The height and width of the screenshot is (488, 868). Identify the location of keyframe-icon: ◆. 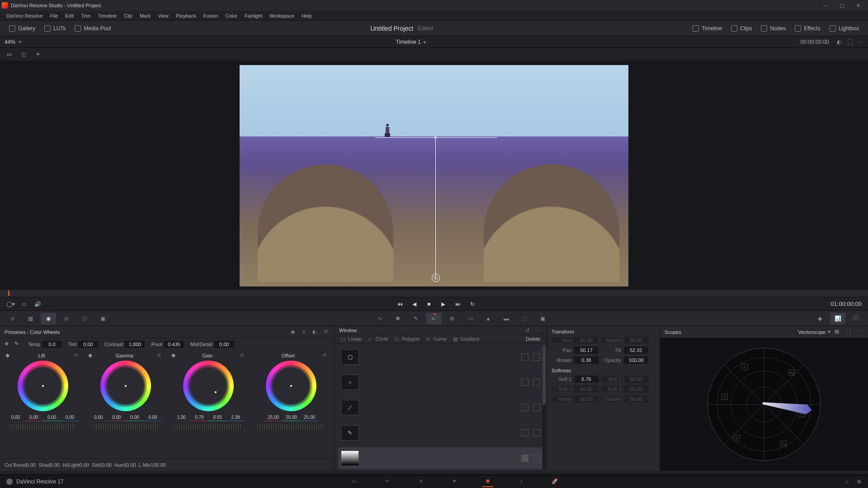
(820, 319).